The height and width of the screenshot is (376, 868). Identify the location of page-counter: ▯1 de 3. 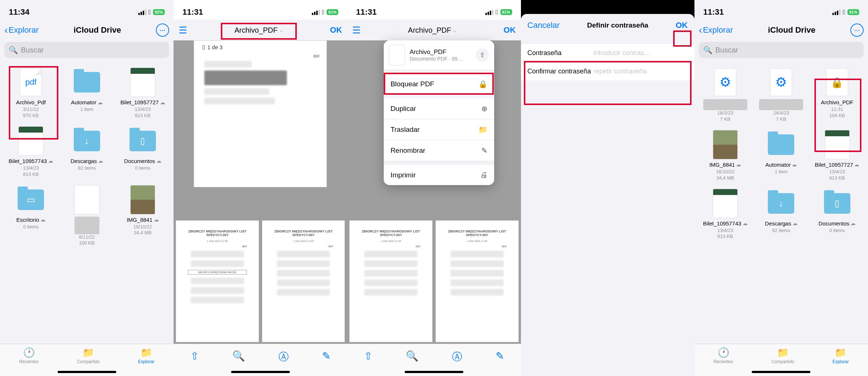
(212, 47).